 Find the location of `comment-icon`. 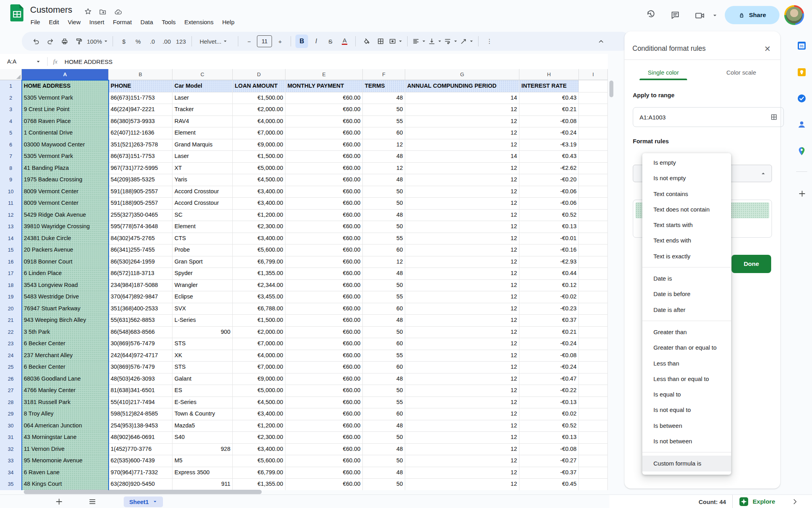

comment-icon is located at coordinates (675, 15).